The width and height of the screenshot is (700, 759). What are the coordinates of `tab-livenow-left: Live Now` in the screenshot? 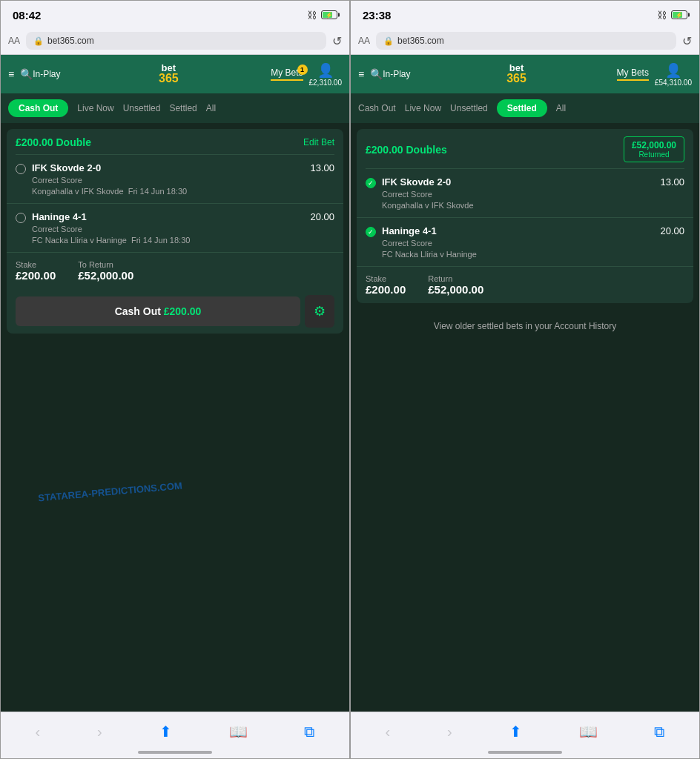 It's located at (95, 108).